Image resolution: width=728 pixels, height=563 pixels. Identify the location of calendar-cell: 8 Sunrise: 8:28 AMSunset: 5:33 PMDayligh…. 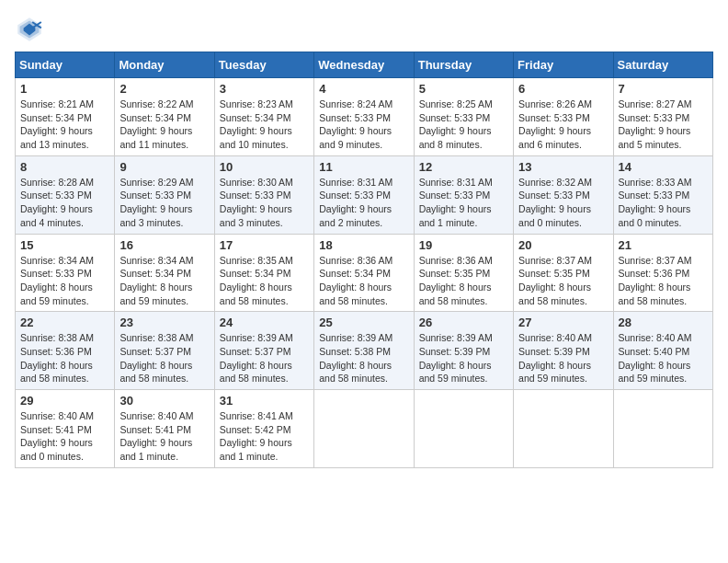
(65, 195).